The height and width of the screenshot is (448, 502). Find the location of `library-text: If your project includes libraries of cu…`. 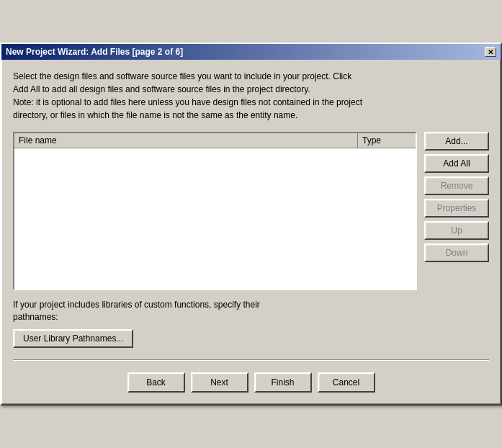

library-text: If your project includes libraries of cu… is located at coordinates (251, 311).